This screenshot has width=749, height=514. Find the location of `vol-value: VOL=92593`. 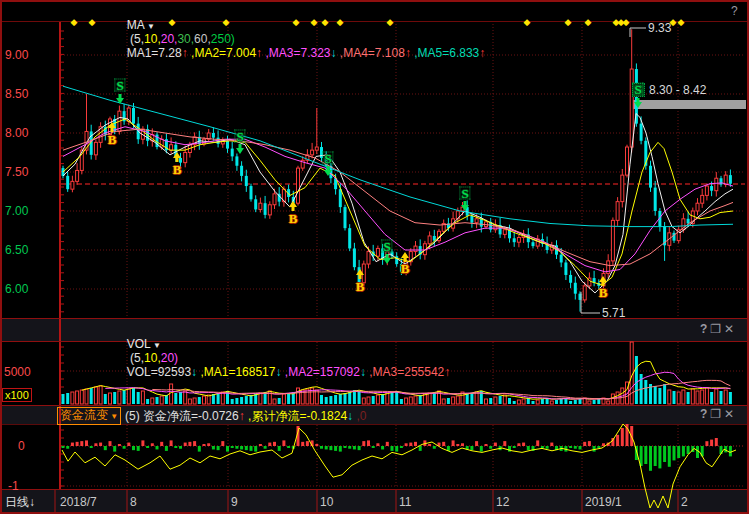

vol-value: VOL=92593 is located at coordinates (159, 372).